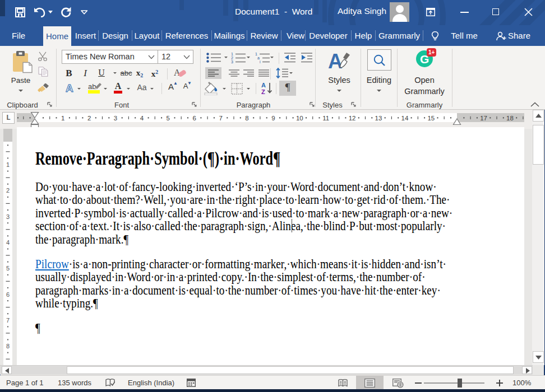 Image resolution: width=545 pixels, height=392 pixels. Describe the element at coordinates (483, 118) in the screenshot. I see `svg-text: 17` at that location.